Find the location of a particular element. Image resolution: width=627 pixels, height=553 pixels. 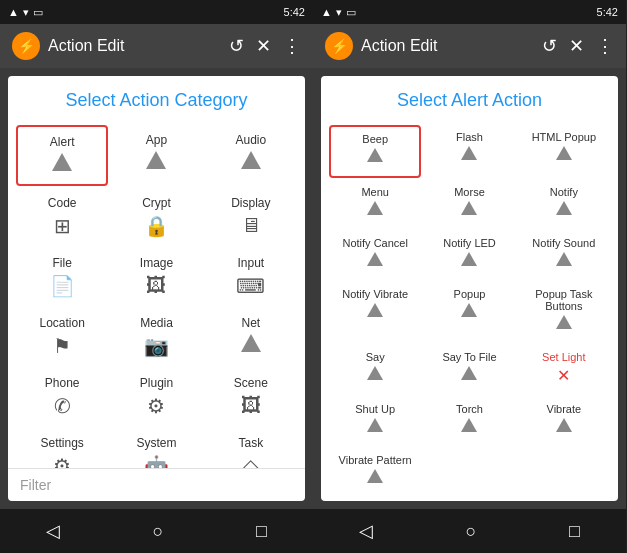

right-action-bar-title: Action Edit is located at coordinates (448, 46).